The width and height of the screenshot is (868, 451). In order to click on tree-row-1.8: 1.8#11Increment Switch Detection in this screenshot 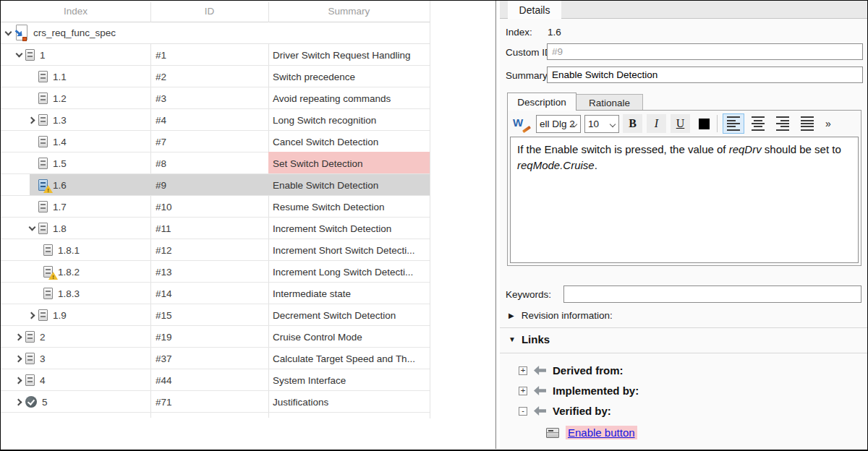, I will do `click(216, 228)`.